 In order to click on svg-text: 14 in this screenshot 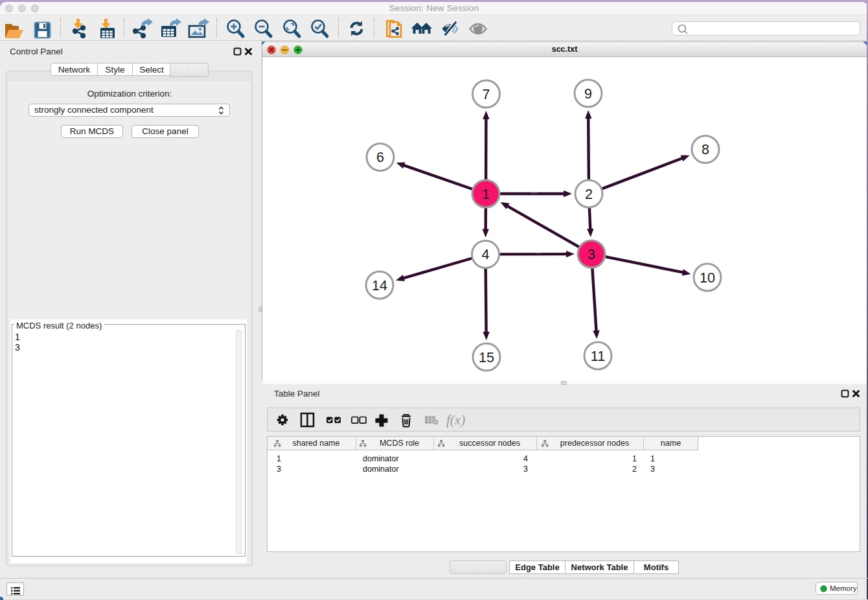, I will do `click(380, 286)`.